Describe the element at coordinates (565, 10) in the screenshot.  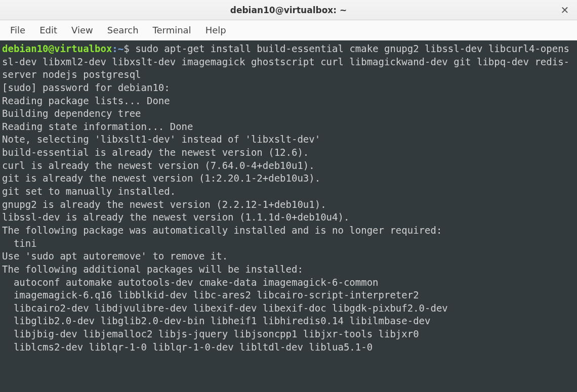
I see `close-icon: ✕` at that location.